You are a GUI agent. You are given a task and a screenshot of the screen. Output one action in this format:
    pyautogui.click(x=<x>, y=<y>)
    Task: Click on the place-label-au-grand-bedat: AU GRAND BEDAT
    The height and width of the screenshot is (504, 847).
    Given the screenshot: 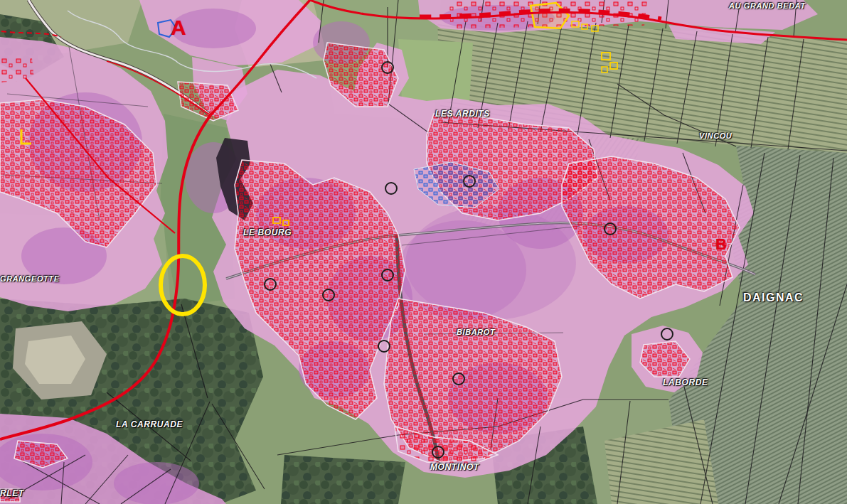 What is the action you would take?
    pyautogui.click(x=767, y=6)
    